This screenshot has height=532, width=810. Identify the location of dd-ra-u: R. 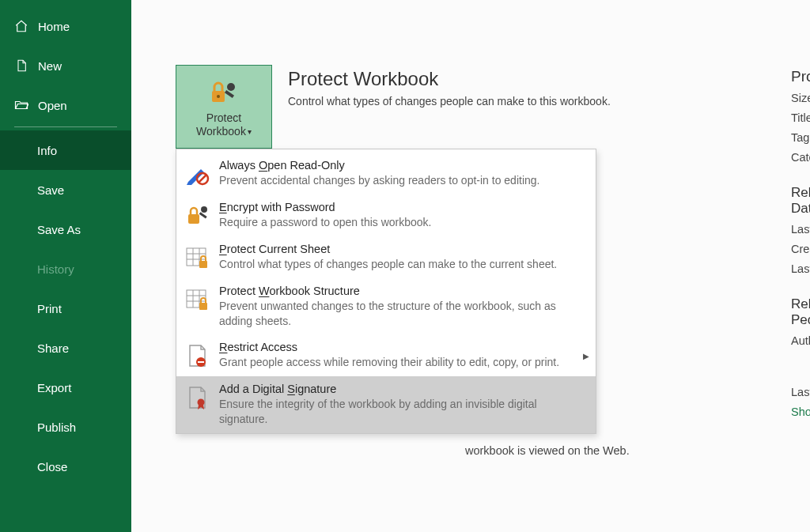
(223, 347).